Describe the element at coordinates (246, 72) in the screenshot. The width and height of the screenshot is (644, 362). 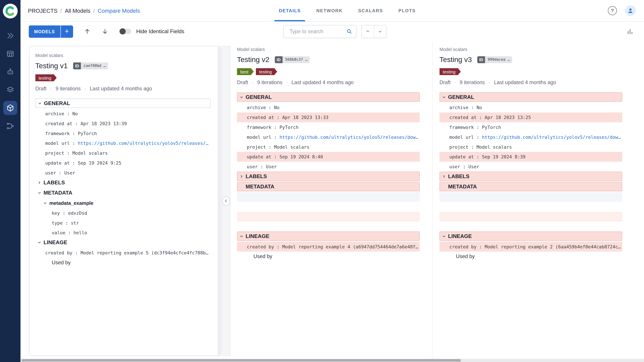
I see `tag-best: best` at that location.